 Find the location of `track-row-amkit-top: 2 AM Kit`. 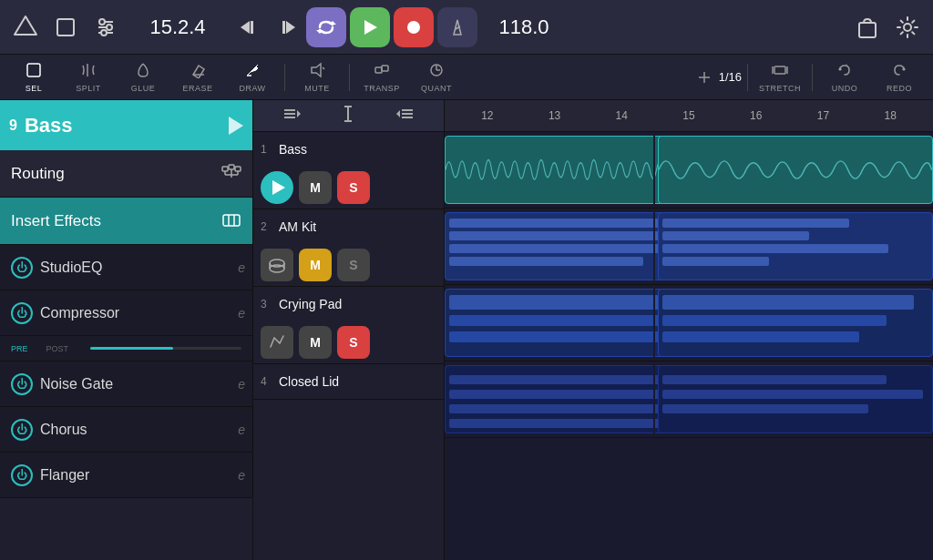

track-row-amkit-top: 2 AM Kit is located at coordinates (348, 227).